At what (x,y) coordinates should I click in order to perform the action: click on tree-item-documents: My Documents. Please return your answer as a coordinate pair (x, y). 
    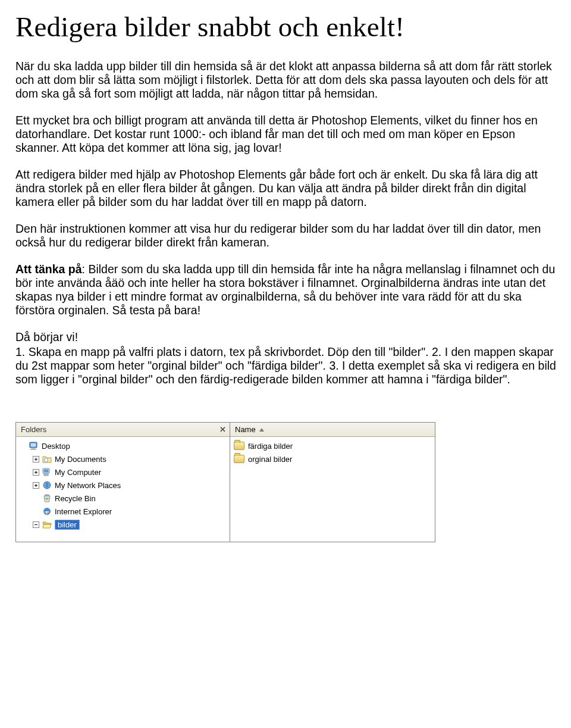
    Looking at the image, I should click on (124, 459).